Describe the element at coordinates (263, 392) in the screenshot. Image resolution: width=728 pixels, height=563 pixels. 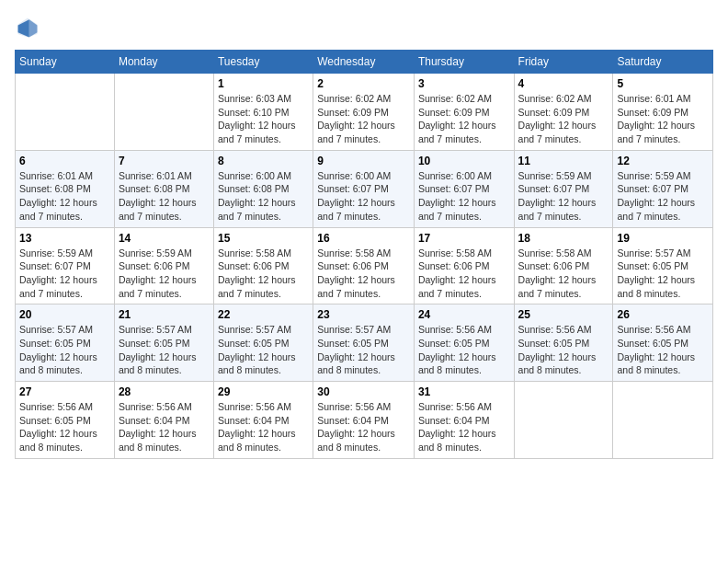
I see `day-number: 29` at that location.